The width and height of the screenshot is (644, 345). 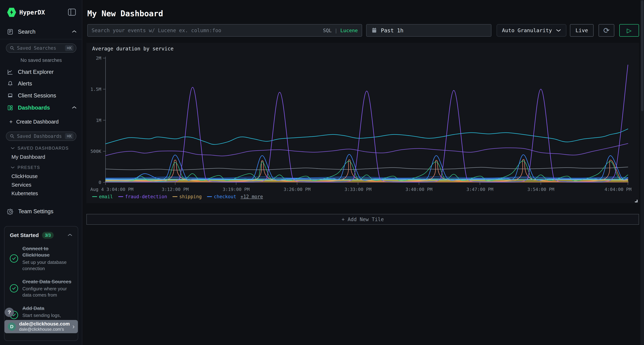 What do you see at coordinates (629, 30) in the screenshot?
I see `run-query-button: ▷` at bounding box center [629, 30].